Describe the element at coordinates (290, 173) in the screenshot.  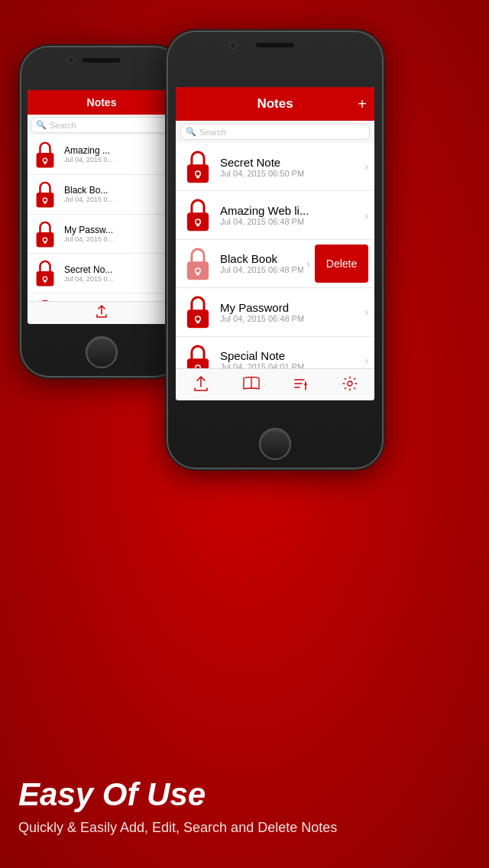
I see `note-date: Jul 04, 2015 06:50 PM` at that location.